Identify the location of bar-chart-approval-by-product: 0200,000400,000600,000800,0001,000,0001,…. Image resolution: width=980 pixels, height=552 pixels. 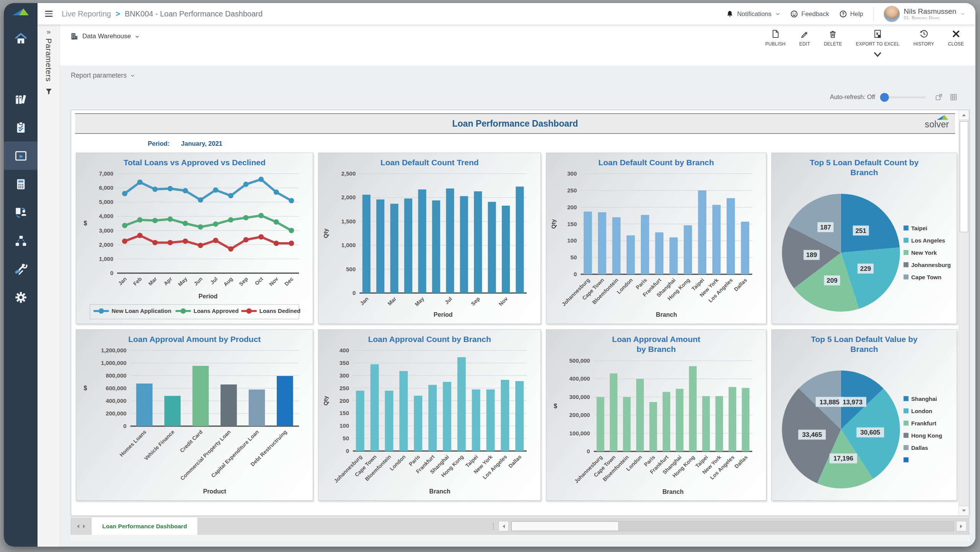
(194, 421).